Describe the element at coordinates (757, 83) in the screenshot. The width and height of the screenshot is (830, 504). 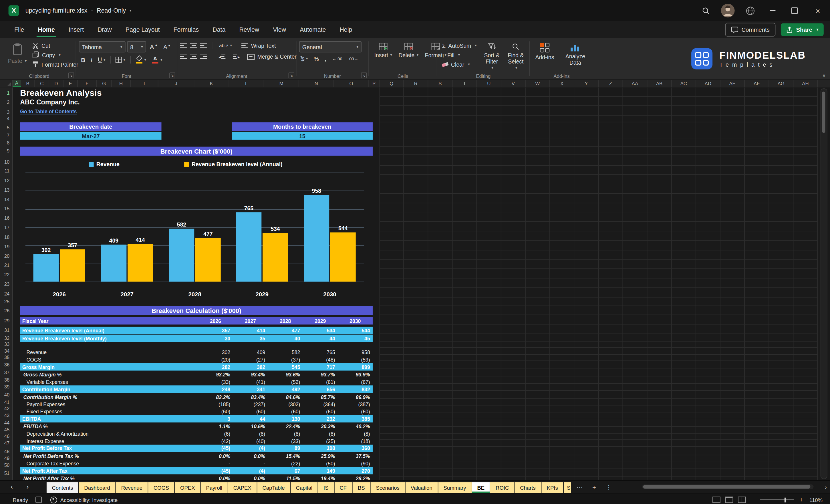
I see `column-header-af: AF` at that location.